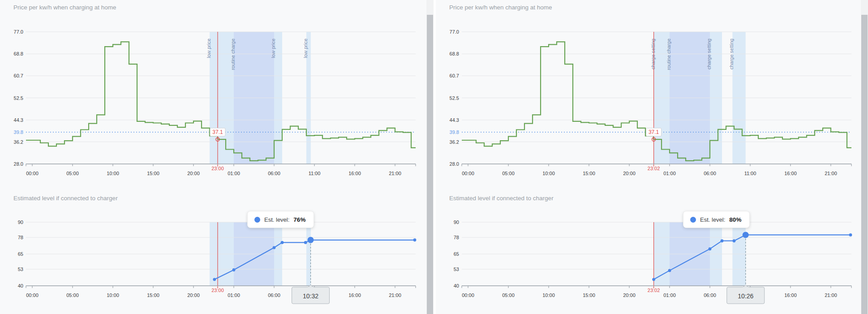  What do you see at coordinates (218, 290) in the screenshot?
I see `marker-time-label: 23:00` at bounding box center [218, 290].